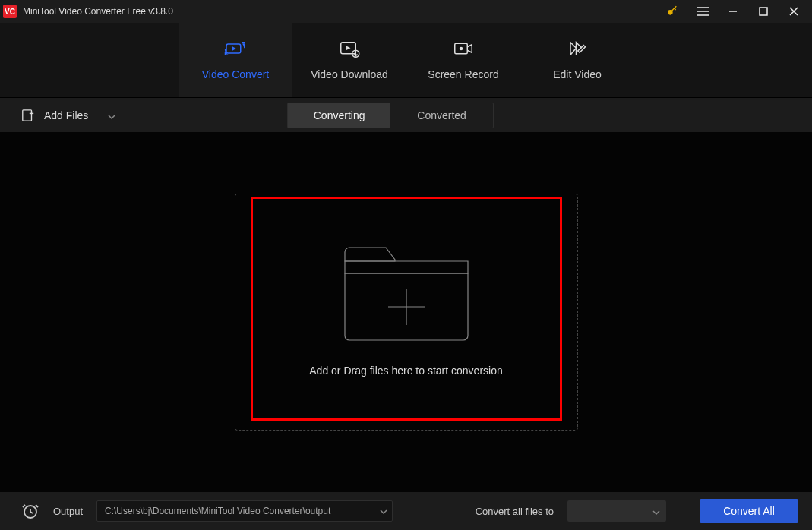 The image size is (812, 530). I want to click on output-format-select, so click(617, 511).